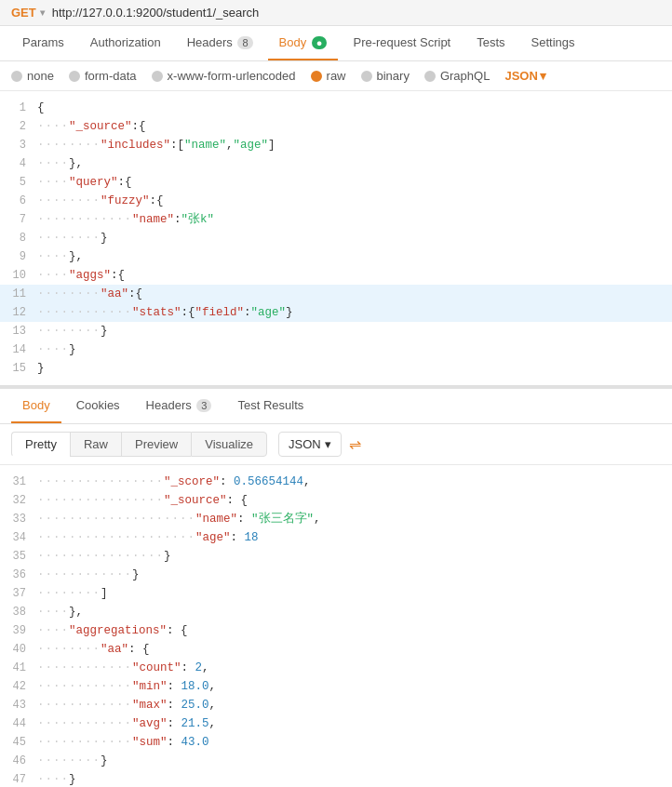 This screenshot has height=787, width=672. I want to click on resp-line-43: 43 ············"max": 25.0,, so click(336, 705).